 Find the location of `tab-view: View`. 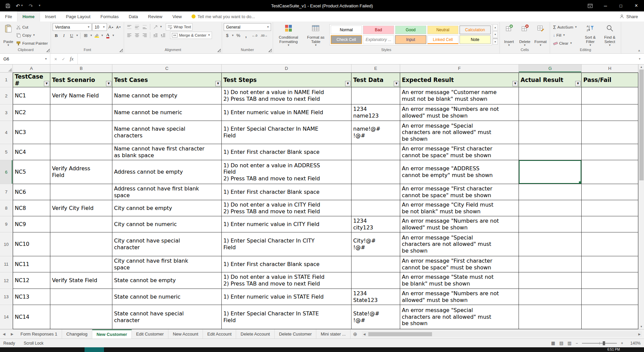

tab-view: View is located at coordinates (177, 16).